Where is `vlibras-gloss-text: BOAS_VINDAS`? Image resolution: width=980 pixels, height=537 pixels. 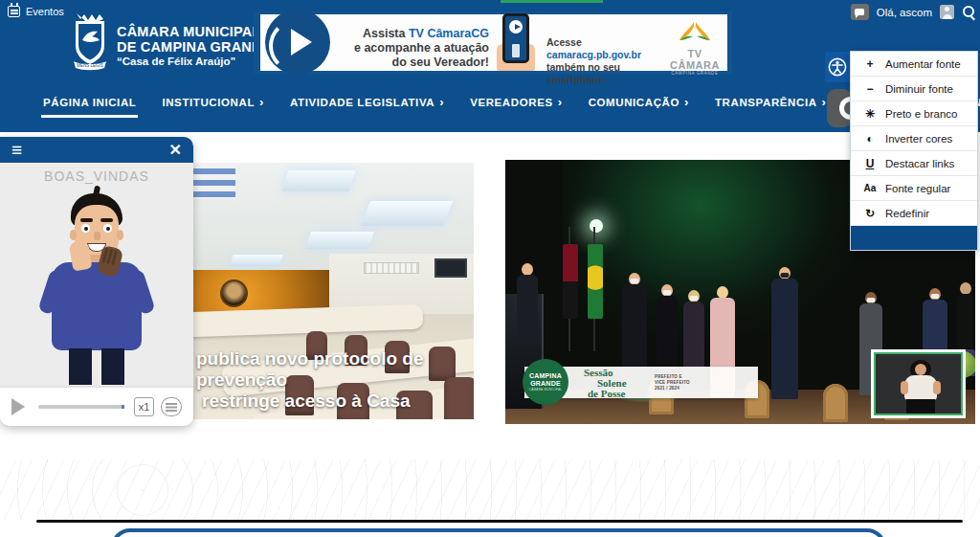
vlibras-gloss-text: BOAS_VINDAS is located at coordinates (97, 176).